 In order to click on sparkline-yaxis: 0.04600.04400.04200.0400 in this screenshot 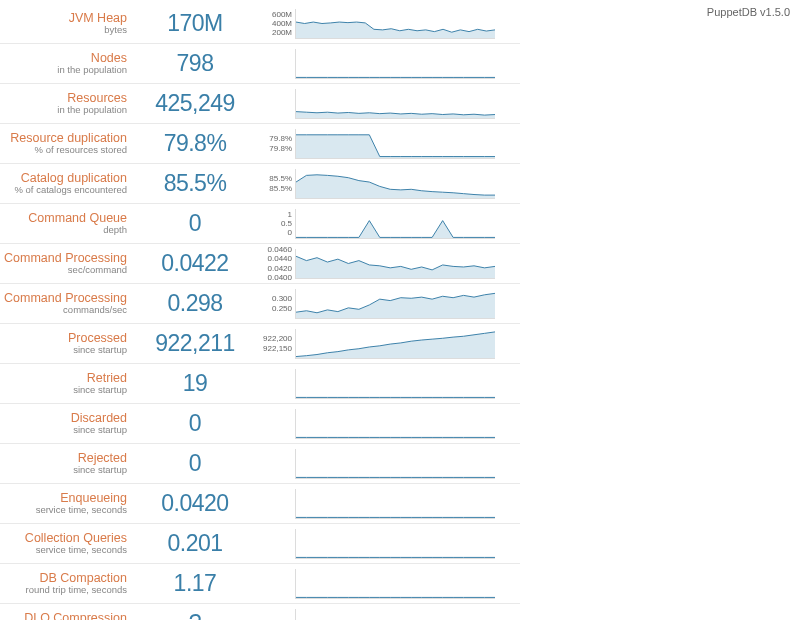, I will do `click(275, 264)`.